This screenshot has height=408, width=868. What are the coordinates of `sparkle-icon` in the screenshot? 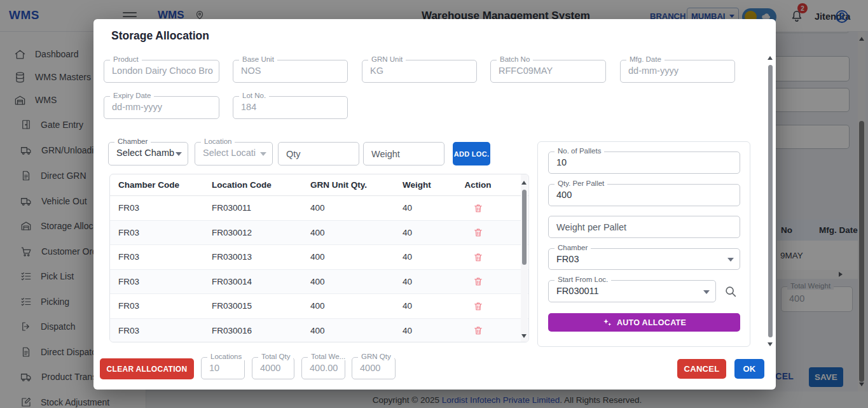 It's located at (607, 323).